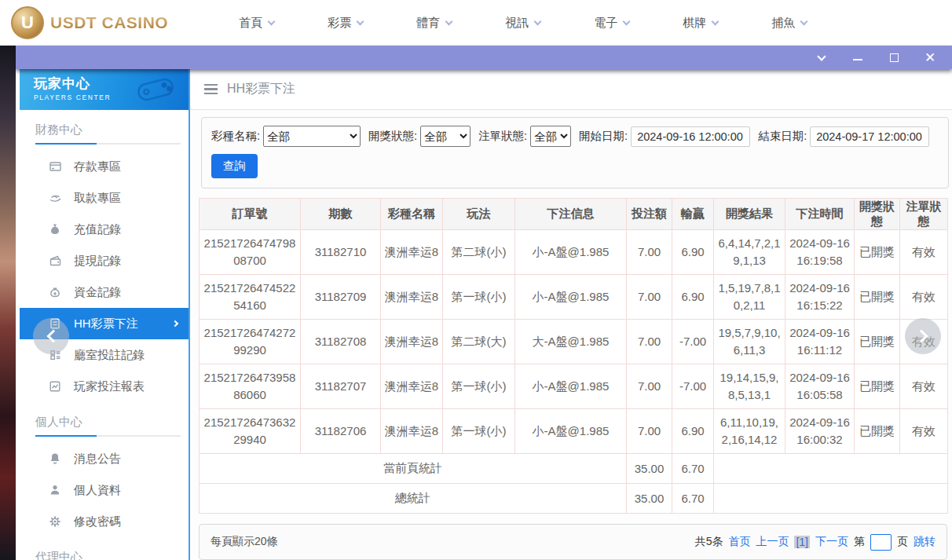 The width and height of the screenshot is (952, 560). What do you see at coordinates (930, 57) in the screenshot?
I see `window-close-icon: ✕` at bounding box center [930, 57].